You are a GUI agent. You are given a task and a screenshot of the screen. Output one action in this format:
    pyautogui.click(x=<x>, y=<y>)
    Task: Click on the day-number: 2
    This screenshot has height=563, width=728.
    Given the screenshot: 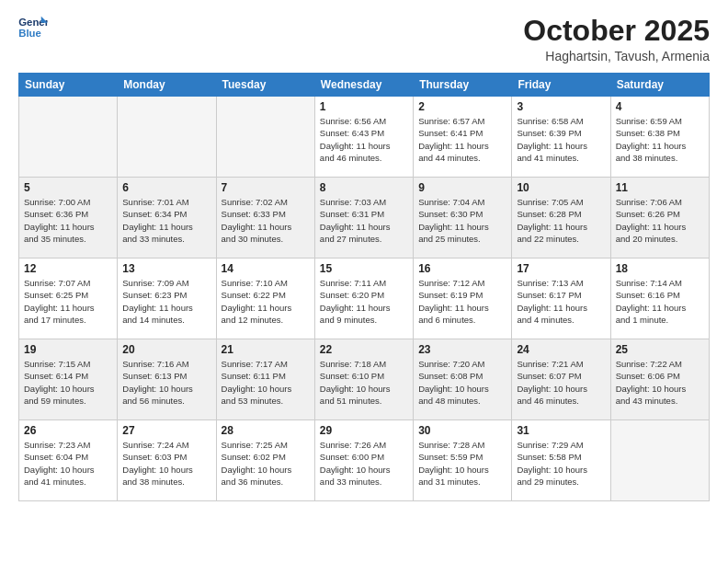 What is the action you would take?
    pyautogui.click(x=462, y=107)
    